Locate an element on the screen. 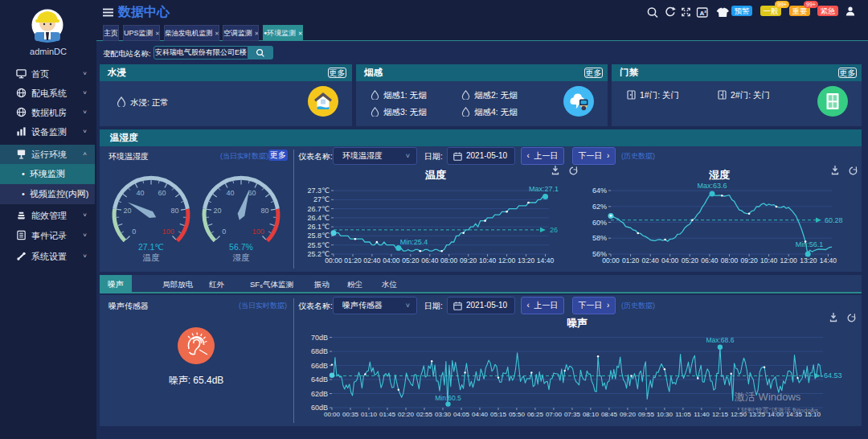 The image size is (868, 439). svg-text: Min:56.1 is located at coordinates (810, 244).